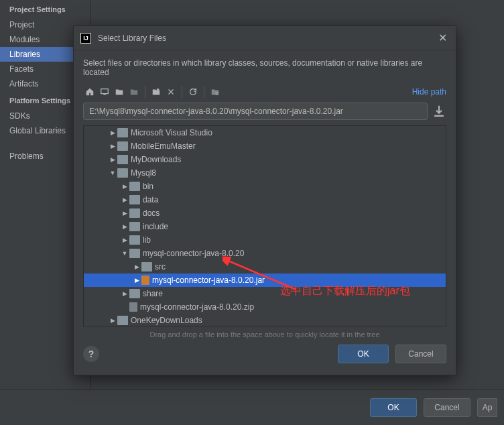 Image resolution: width=504 pixels, height=425 pixels. What do you see at coordinates (46, 9) in the screenshot?
I see `sidebar-section-project: Project Settings` at bounding box center [46, 9].